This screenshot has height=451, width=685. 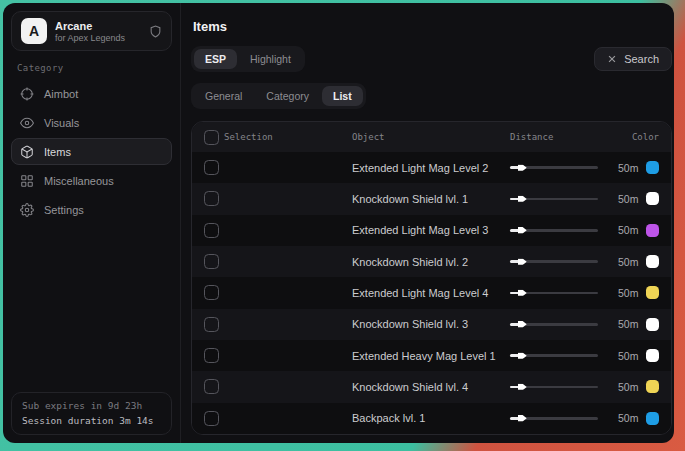 I want to click on table-row: Extended Light Mag Level 4 50m, so click(x=432, y=292).